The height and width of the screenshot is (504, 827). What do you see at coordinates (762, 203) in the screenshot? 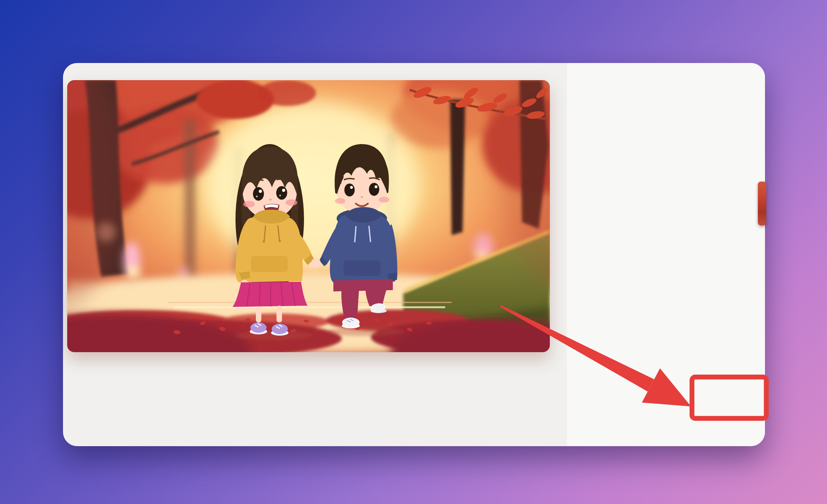
I see `next-image-edge-thumbnail` at bounding box center [762, 203].